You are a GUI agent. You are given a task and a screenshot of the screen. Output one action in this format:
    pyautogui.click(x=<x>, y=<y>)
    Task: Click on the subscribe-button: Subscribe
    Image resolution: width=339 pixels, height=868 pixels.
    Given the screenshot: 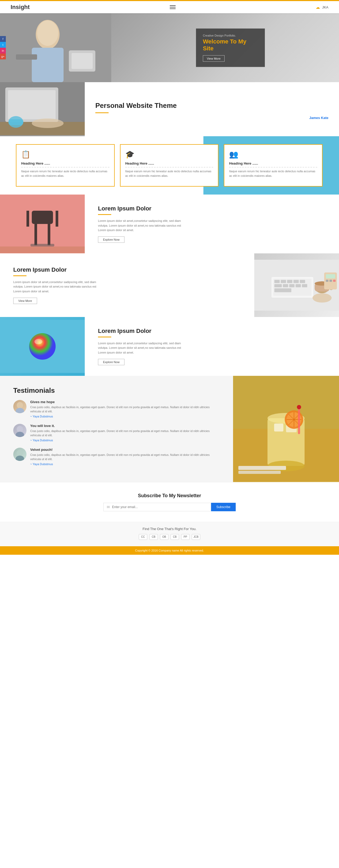 What is the action you would take?
    pyautogui.click(x=224, y=507)
    